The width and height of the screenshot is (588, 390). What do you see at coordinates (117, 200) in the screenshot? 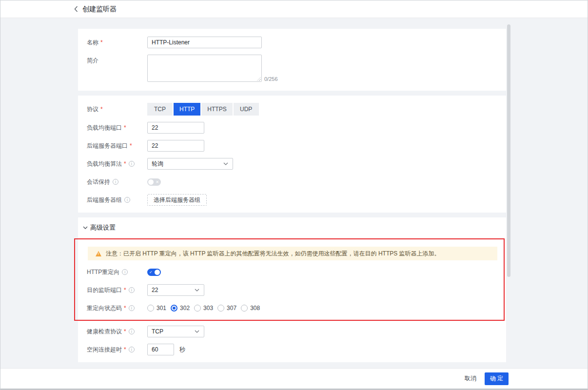
I see `backend-group-label: 后端服务器组 i` at bounding box center [117, 200].